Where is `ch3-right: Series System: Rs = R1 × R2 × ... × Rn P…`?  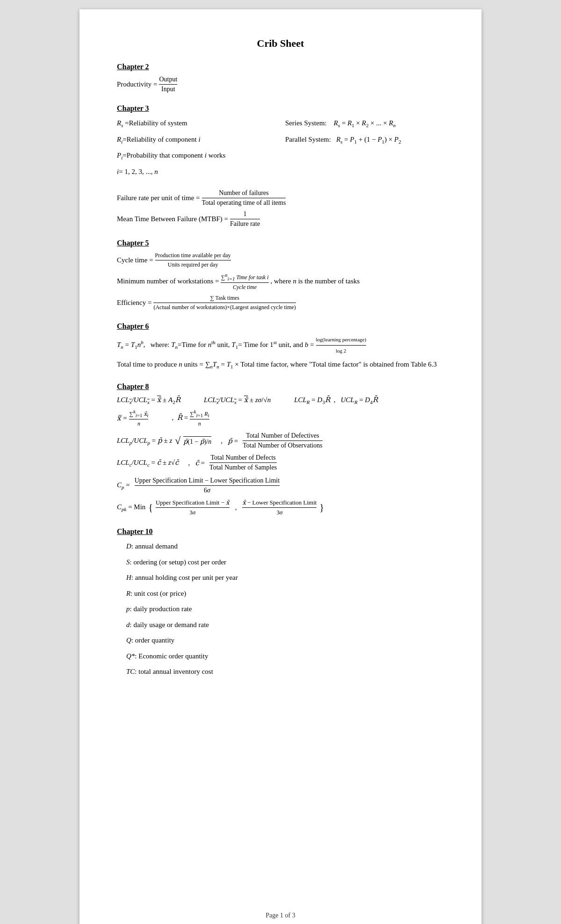 ch3-right: Series System: Rs = R1 × R2 × ... × Rn P… is located at coordinates (365, 150).